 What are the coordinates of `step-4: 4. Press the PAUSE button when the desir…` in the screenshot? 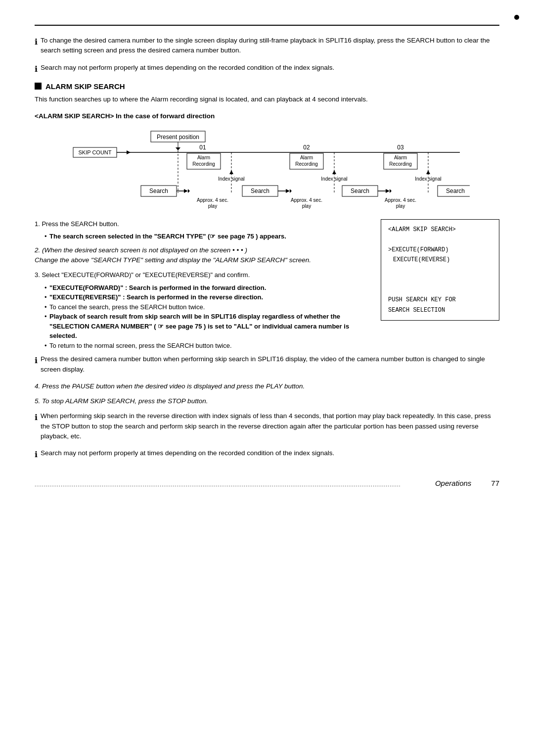 It's located at (267, 386).